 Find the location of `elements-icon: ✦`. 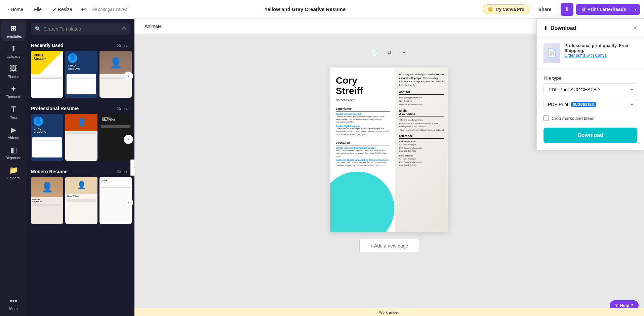

elements-icon: ✦ is located at coordinates (13, 89).